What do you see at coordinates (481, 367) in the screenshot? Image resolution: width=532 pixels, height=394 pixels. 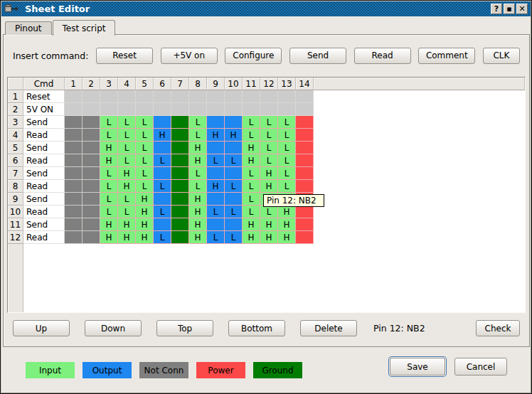 I see `cancel-button: Cancel` at bounding box center [481, 367].